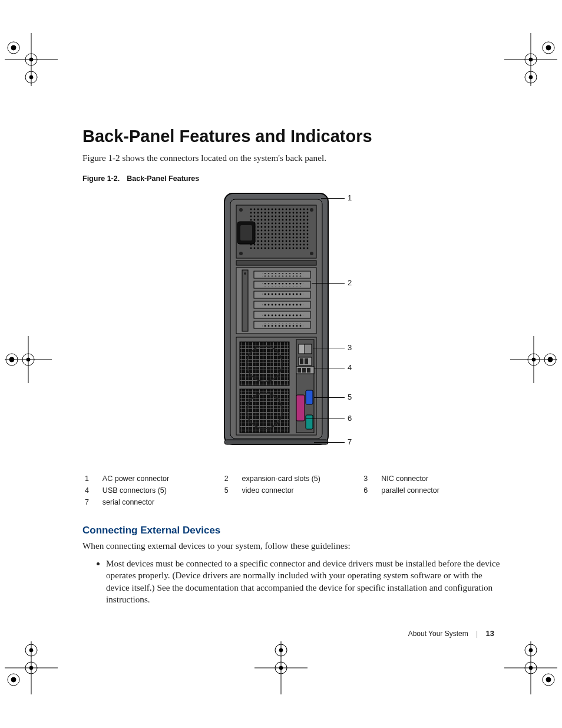 The width and height of the screenshot is (562, 728). I want to click on body-paragraph: When connecting external devices to your…, so click(292, 546).